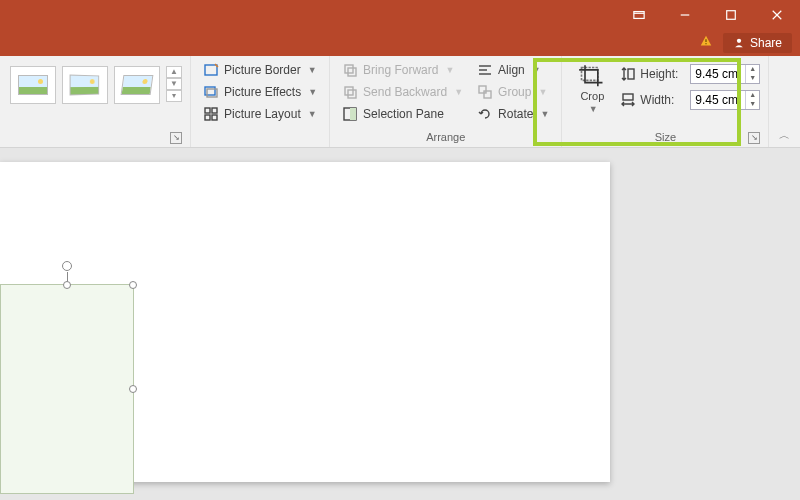  What do you see at coordinates (639, 15) in the screenshot?
I see `ribbon-options-button` at bounding box center [639, 15].